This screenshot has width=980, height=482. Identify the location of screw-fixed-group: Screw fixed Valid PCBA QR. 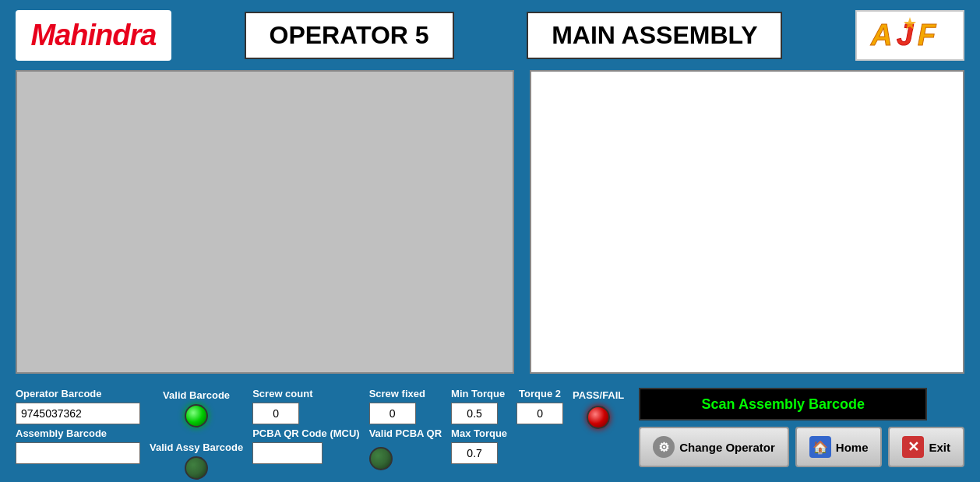
(405, 429).